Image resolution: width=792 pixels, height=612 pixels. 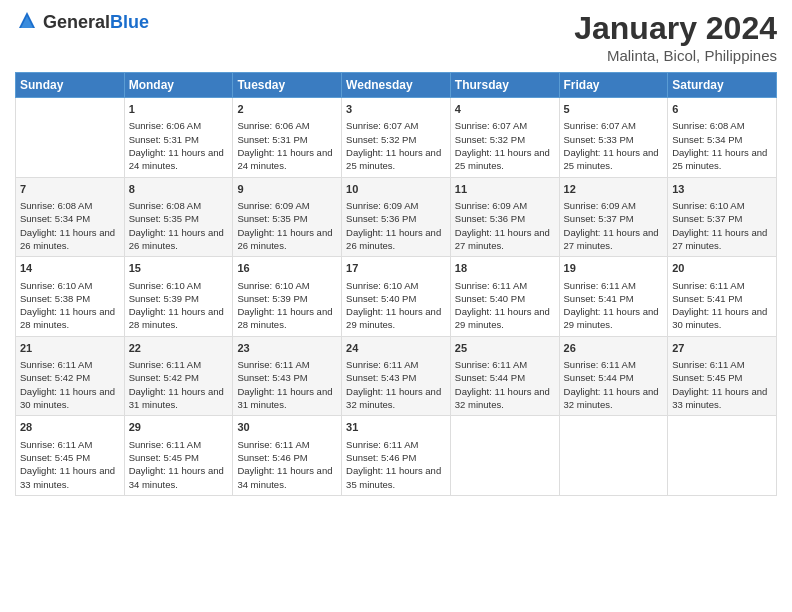 I want to click on day-info: Sunrise: 6:09 AM Sunset: 5:35 PM Dayligh…, so click(x=287, y=226).